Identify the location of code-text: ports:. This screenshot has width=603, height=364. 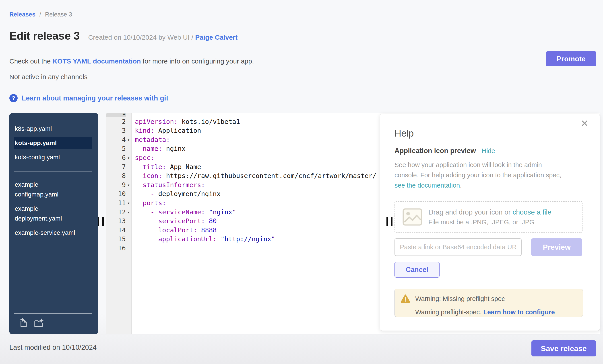
(149, 203).